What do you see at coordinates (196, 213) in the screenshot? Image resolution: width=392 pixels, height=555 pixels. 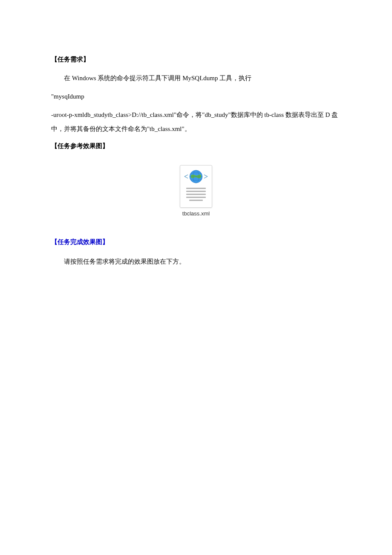 I see `file-name-label: tbclass.xml` at bounding box center [196, 213].